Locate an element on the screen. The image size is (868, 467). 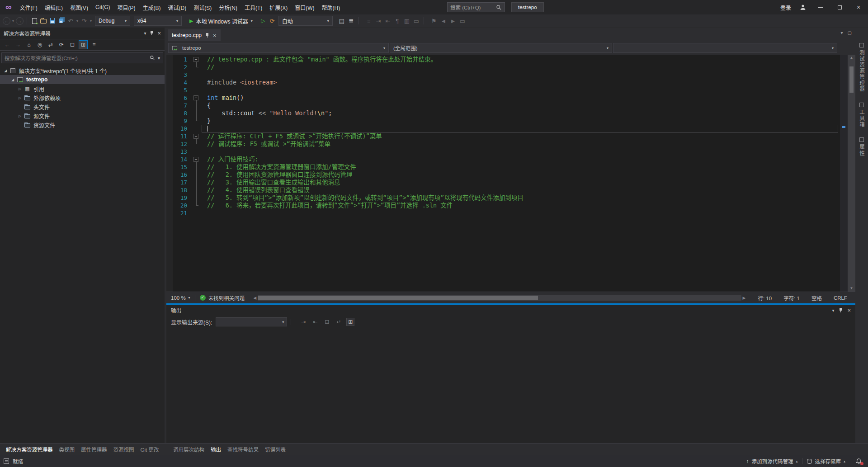
toolbar-extra-icons-b-icon-1: ⇥ is located at coordinates (378, 21).